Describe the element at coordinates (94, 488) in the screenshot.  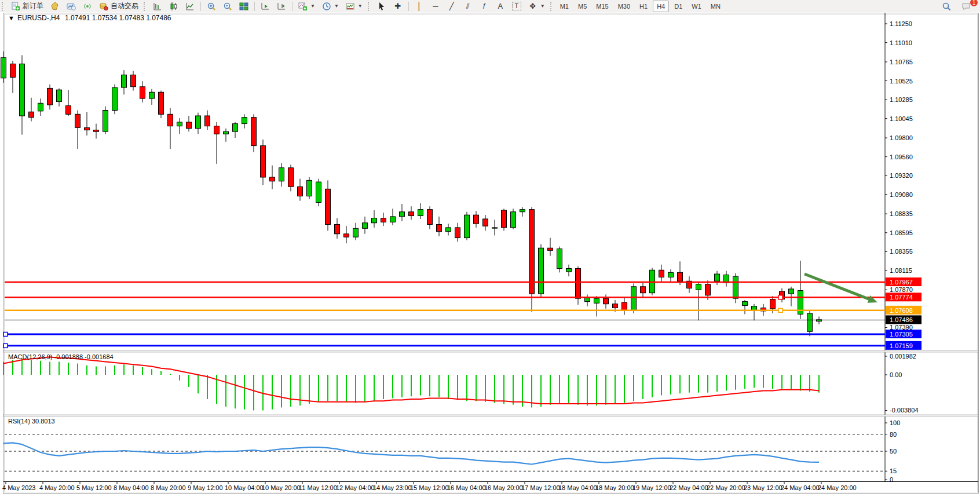
I see `date-tick-label: 5 May 12:00` at that location.